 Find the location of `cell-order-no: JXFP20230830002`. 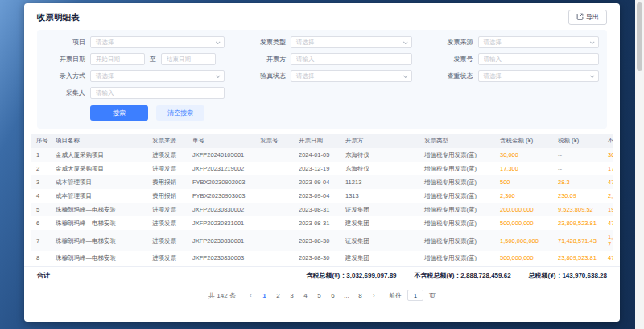

cell-order-no: JXFP20230830002 is located at coordinates (221, 209).